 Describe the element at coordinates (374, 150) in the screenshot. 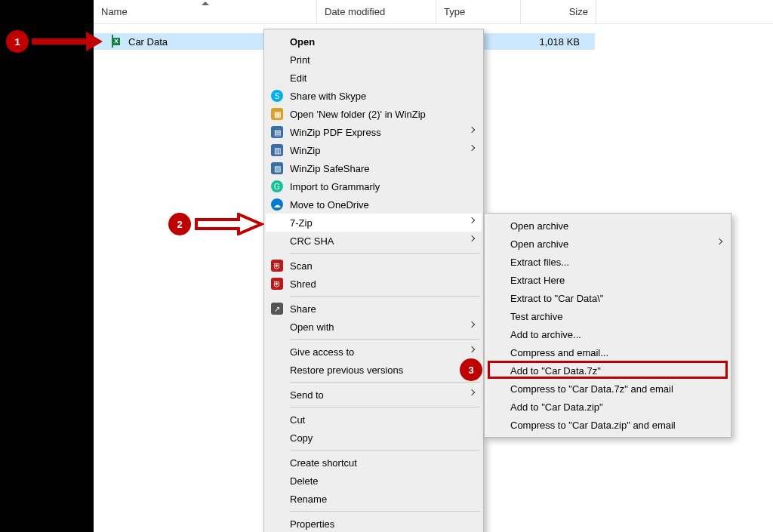

I see `context-menu-item: ▥WinZip` at that location.